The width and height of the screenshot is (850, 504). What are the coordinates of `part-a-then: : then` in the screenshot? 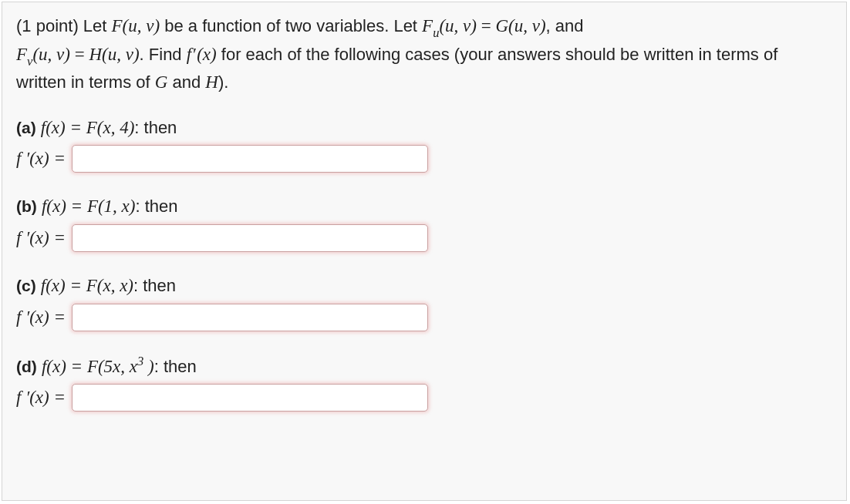 It's located at (156, 128).